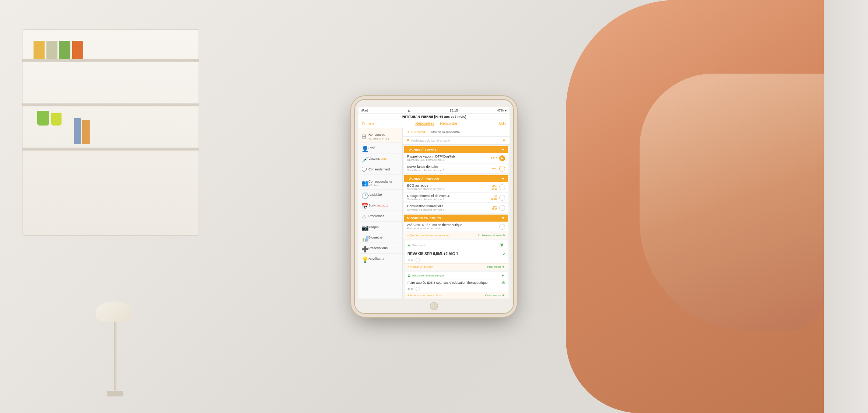  Describe the element at coordinates (364, 205) in the screenshot. I see `calendar-icon: 📅` at that location.